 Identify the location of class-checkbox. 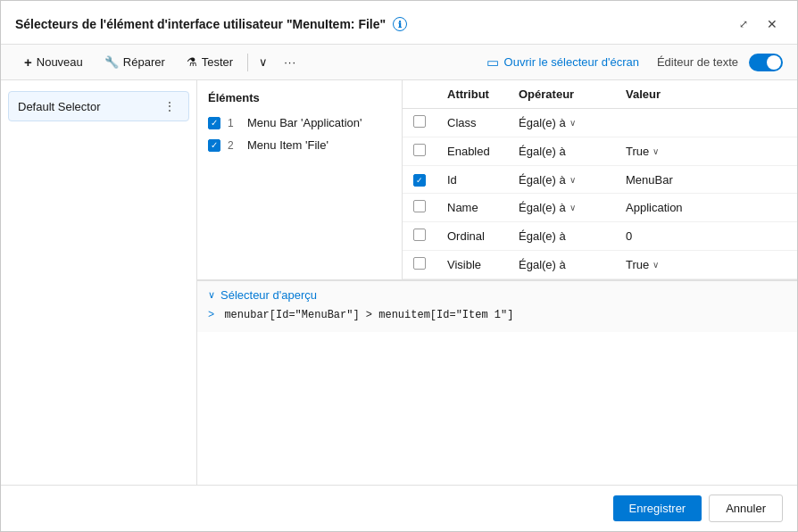
(420, 121).